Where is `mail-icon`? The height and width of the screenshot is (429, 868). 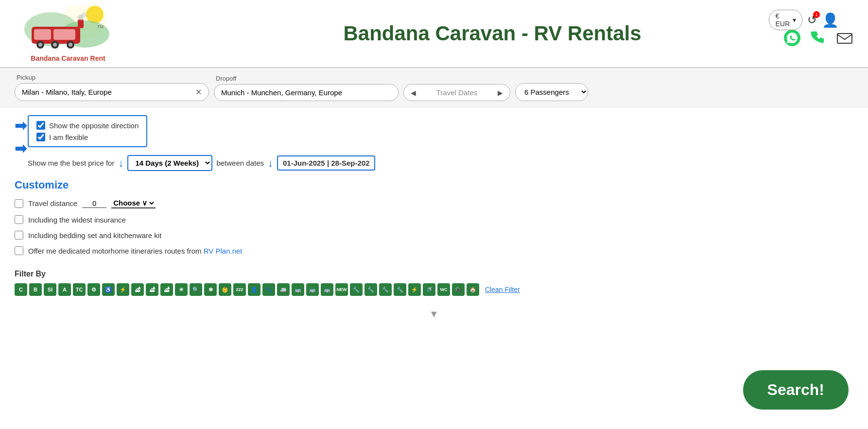 mail-icon is located at coordinates (845, 40).